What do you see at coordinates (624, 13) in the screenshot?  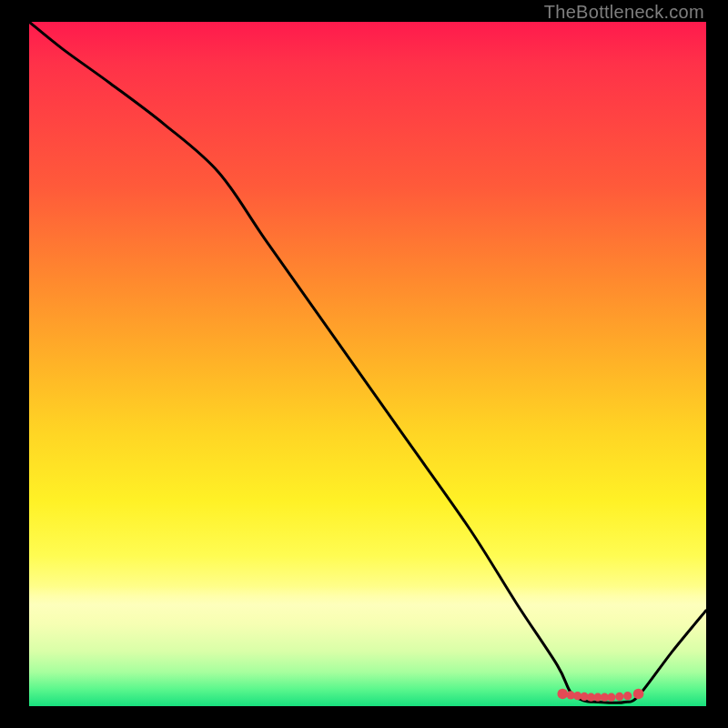 I see `watermark-text: TheBottleneck.com` at bounding box center [624, 13].